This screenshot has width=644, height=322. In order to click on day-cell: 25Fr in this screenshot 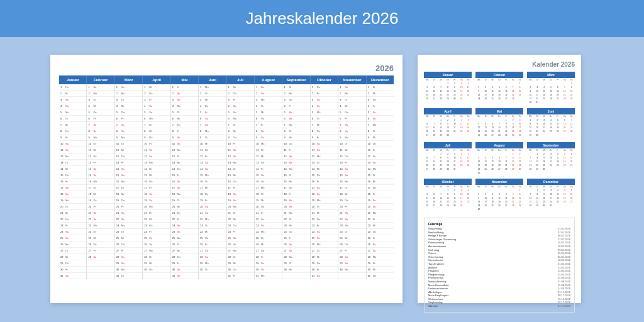, I will do `click(380, 238)`.